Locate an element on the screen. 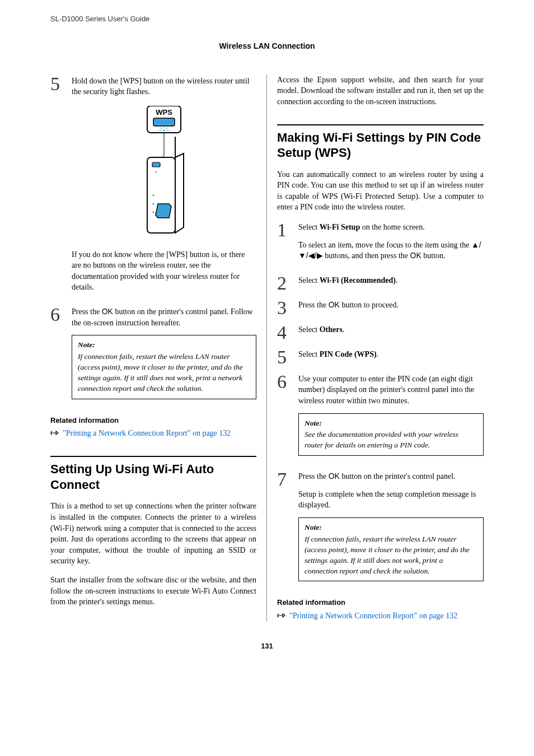 Image resolution: width=534 pixels, height=756 pixels. step-body: Select PIN Code (WPS). is located at coordinates (391, 357).